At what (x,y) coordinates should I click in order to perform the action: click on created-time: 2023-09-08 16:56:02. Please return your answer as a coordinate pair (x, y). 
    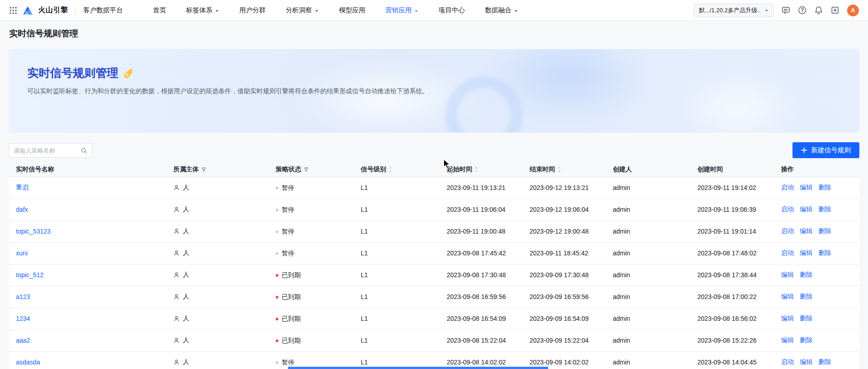
    Looking at the image, I should click on (732, 319).